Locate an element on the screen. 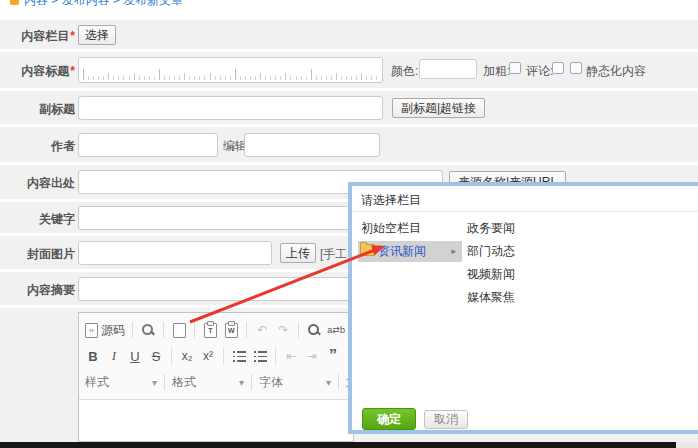 This screenshot has width=698, height=448. tree-item-selected: 资讯新闻 ▸ is located at coordinates (410, 252).